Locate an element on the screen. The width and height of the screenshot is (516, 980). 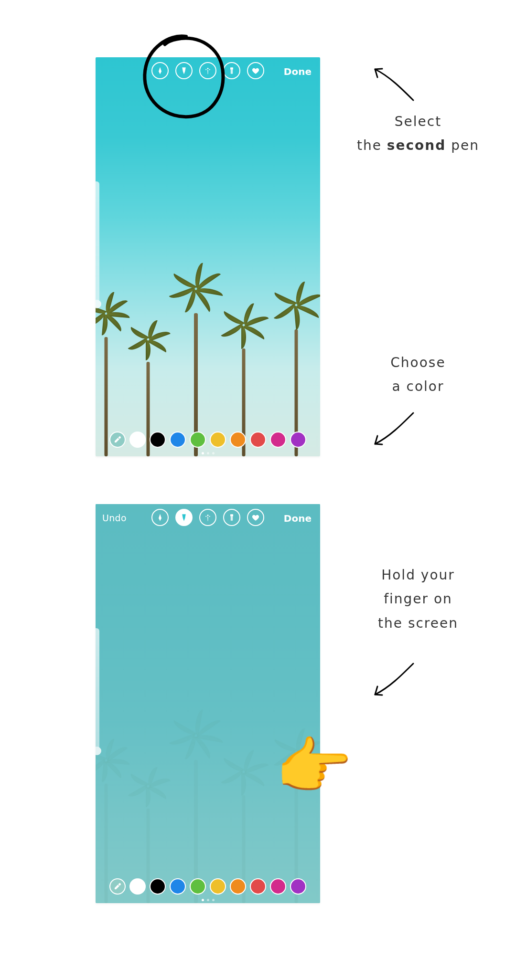
annotation-text-1: Select the second pen is located at coordinates (418, 134).